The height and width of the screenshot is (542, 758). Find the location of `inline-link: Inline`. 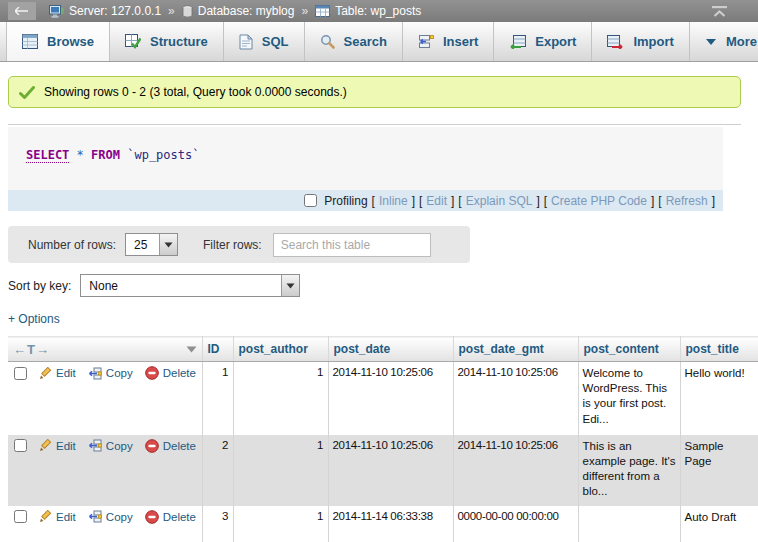

inline-link: Inline is located at coordinates (394, 201).